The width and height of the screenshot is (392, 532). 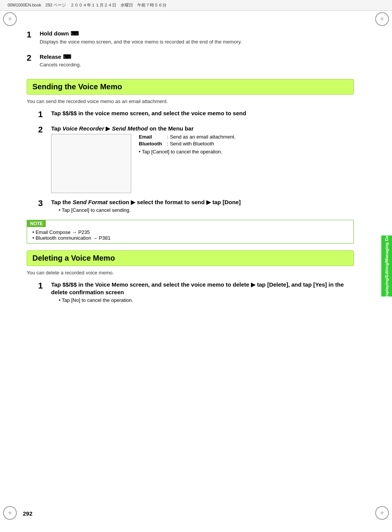 What do you see at coordinates (192, 143) in the screenshot?
I see `info-bluetooth-value: Send with Bluetooth` at bounding box center [192, 143].